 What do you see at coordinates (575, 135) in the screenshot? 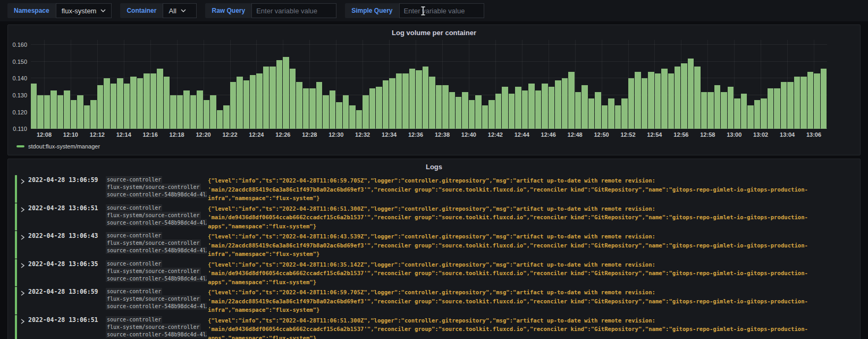
I see `x-tick-label: 12:48` at bounding box center [575, 135].